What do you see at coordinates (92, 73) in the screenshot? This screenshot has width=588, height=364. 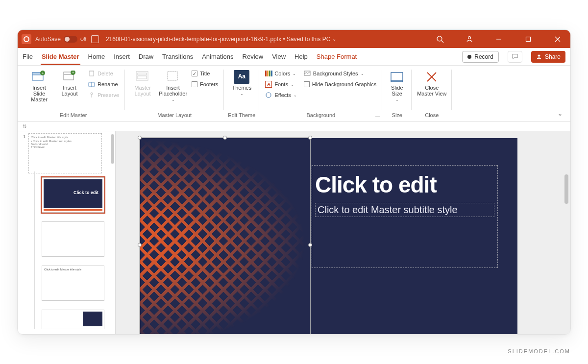 I see `delete-icon` at bounding box center [92, 73].